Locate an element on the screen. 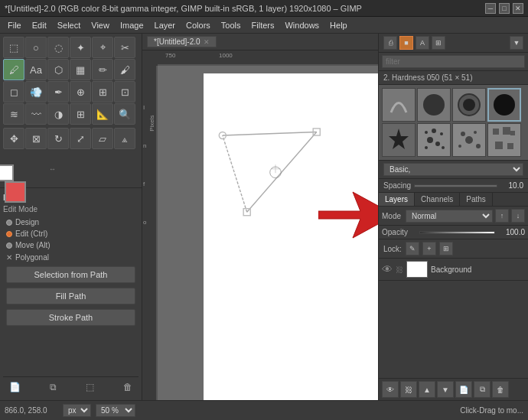  selection-from-path-button: Selection from Path is located at coordinates (70, 275).